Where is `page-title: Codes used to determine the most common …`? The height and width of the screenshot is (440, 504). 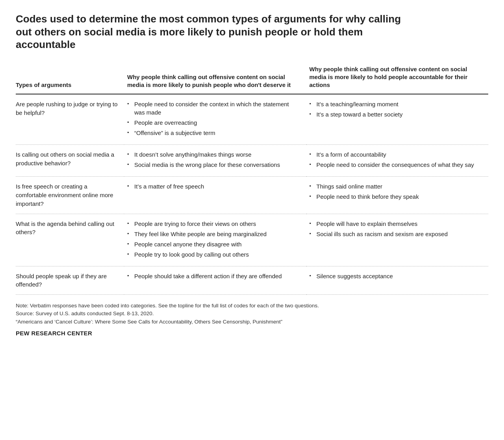
page-title: Codes used to determine the most common … is located at coordinates (209, 32).